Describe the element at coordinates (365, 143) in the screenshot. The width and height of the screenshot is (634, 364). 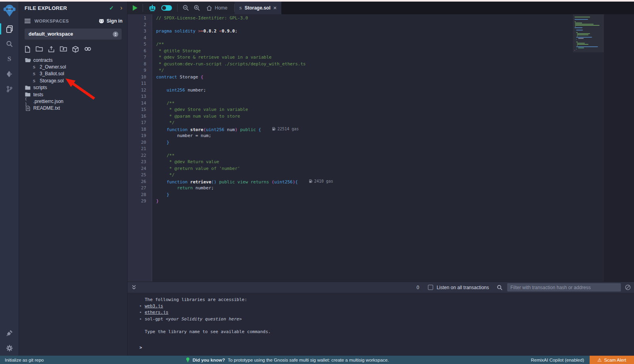
I see `code-line: }` at that location.